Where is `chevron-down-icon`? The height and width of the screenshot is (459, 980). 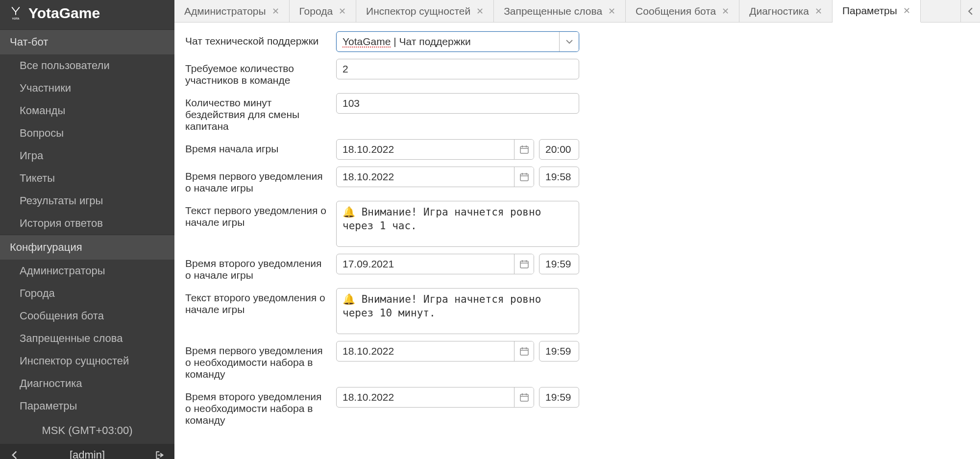 chevron-down-icon is located at coordinates (569, 42).